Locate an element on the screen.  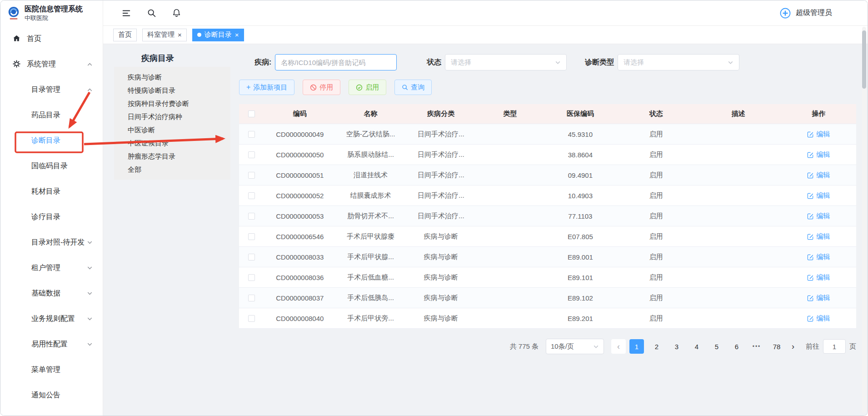
category-cell: 日间手术治疗... is located at coordinates (441, 195).